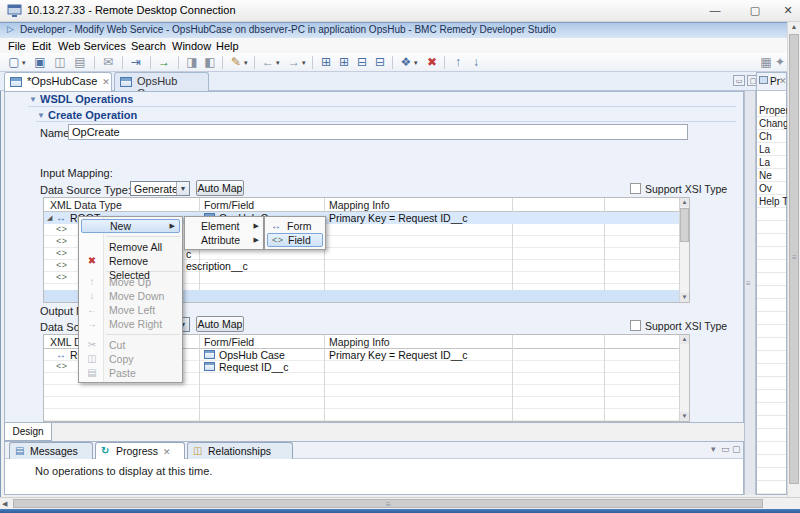 This screenshot has width=800, height=513. Describe the element at coordinates (92, 46) in the screenshot. I see `menu-web-services: Web Services` at that location.